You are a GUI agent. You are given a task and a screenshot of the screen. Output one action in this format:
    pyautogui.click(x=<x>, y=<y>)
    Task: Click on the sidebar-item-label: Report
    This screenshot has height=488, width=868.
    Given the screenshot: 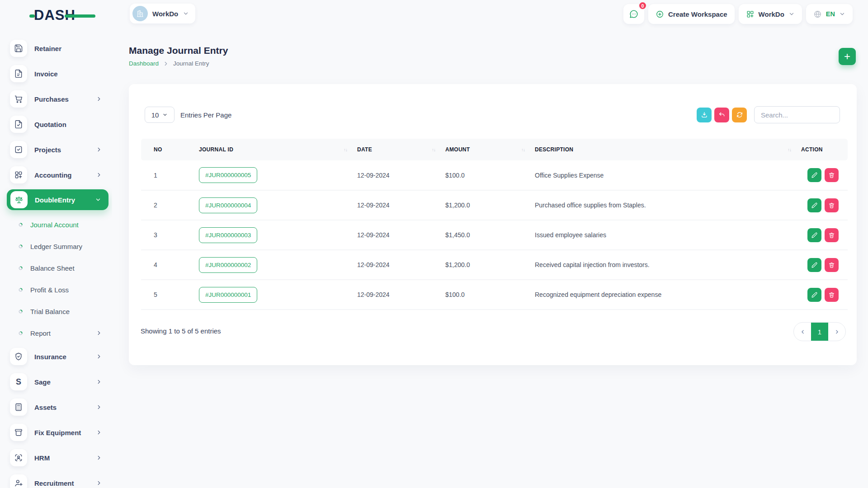 What is the action you would take?
    pyautogui.click(x=41, y=333)
    